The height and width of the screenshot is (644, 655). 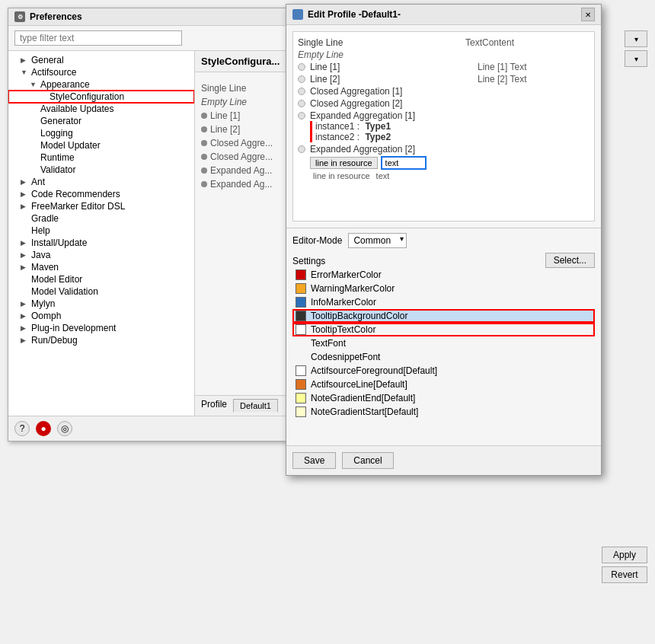 What do you see at coordinates (242, 171) in the screenshot?
I see `preview-expanded-ag1: Expanded Ag...` at bounding box center [242, 171].